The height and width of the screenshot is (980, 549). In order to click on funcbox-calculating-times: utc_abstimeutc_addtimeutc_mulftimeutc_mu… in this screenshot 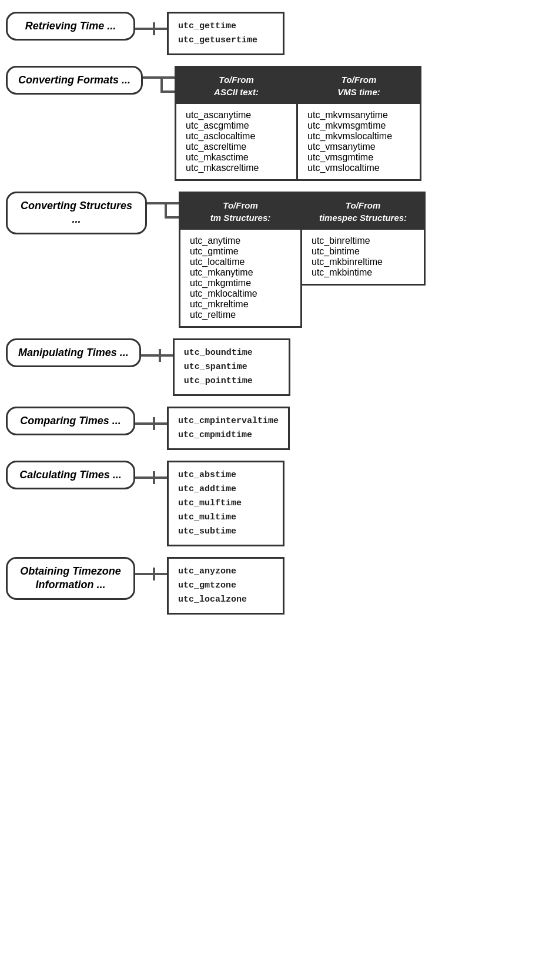, I will do `click(226, 504)`.